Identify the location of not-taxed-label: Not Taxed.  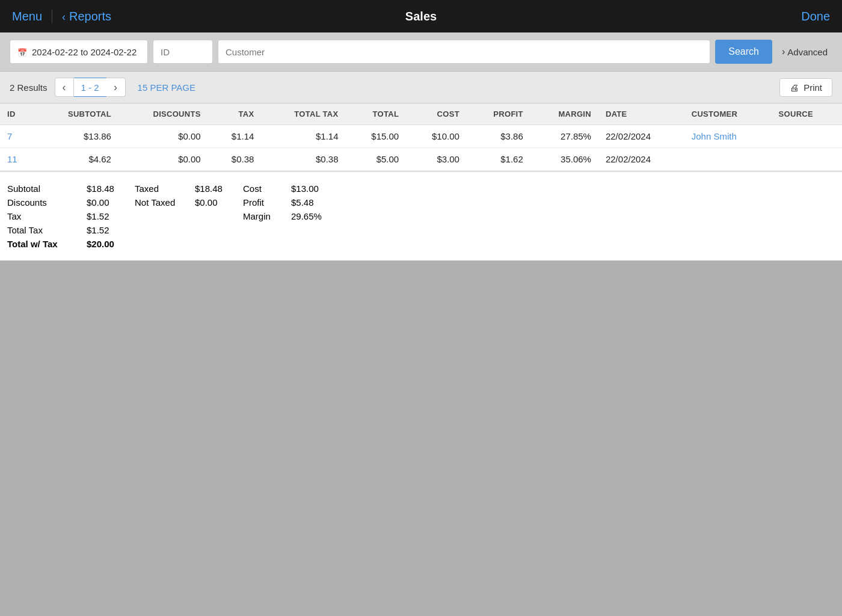
(158, 202).